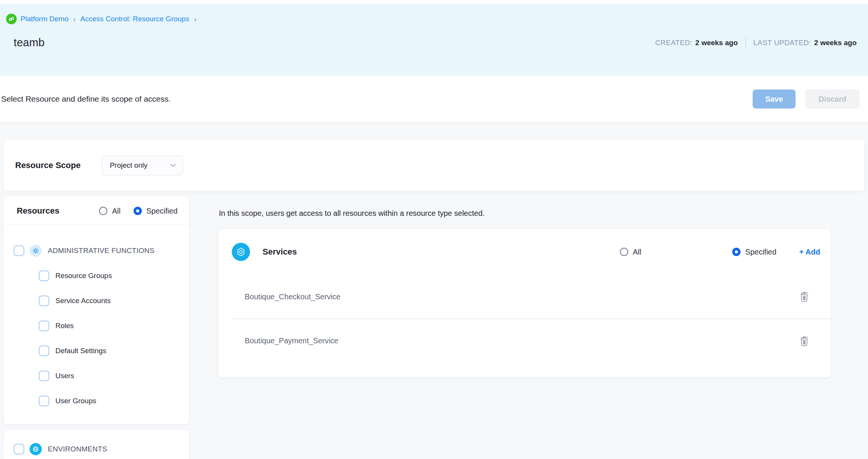  What do you see at coordinates (96, 324) in the screenshot?
I see `resource-type-list: ADMINISTRATIVE FUNCTIONS Resource Groups` at bounding box center [96, 324].